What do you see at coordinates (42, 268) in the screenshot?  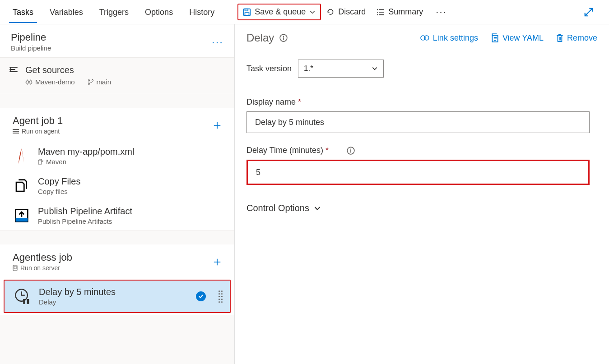 I see `agentless-job-subtitle: Run on server` at bounding box center [42, 268].